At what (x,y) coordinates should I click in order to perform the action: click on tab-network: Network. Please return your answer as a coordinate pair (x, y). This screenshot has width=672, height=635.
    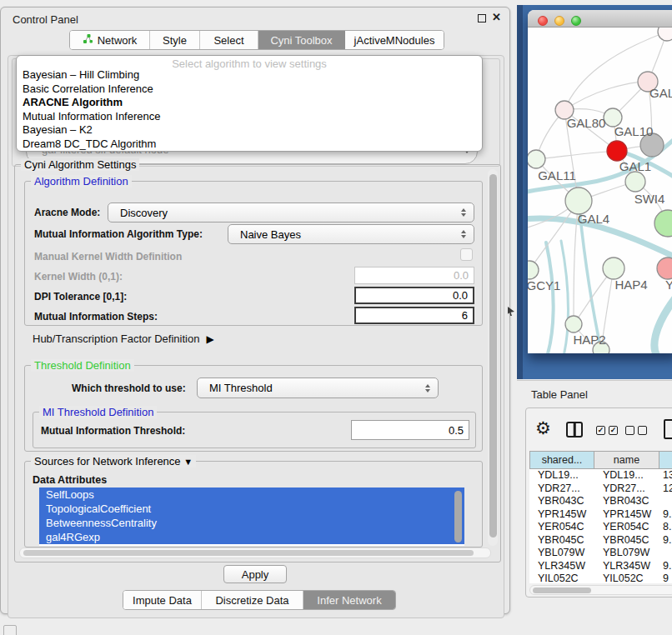
    Looking at the image, I should click on (110, 40).